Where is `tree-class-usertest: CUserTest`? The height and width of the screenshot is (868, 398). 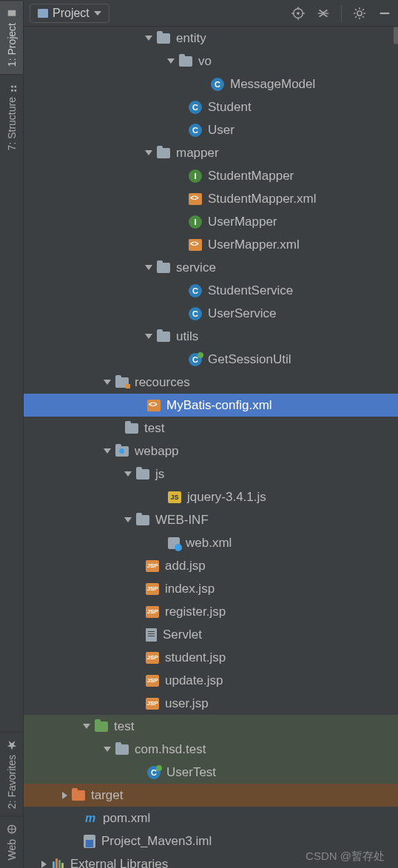
tree-class-usertest: CUserTest is located at coordinates (211, 773).